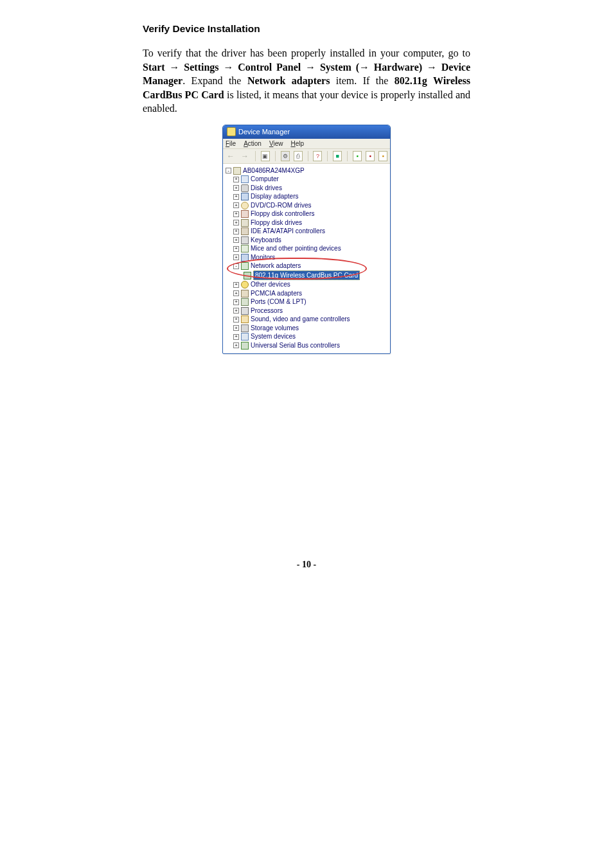  I want to click on item-label: Other devices, so click(271, 285).